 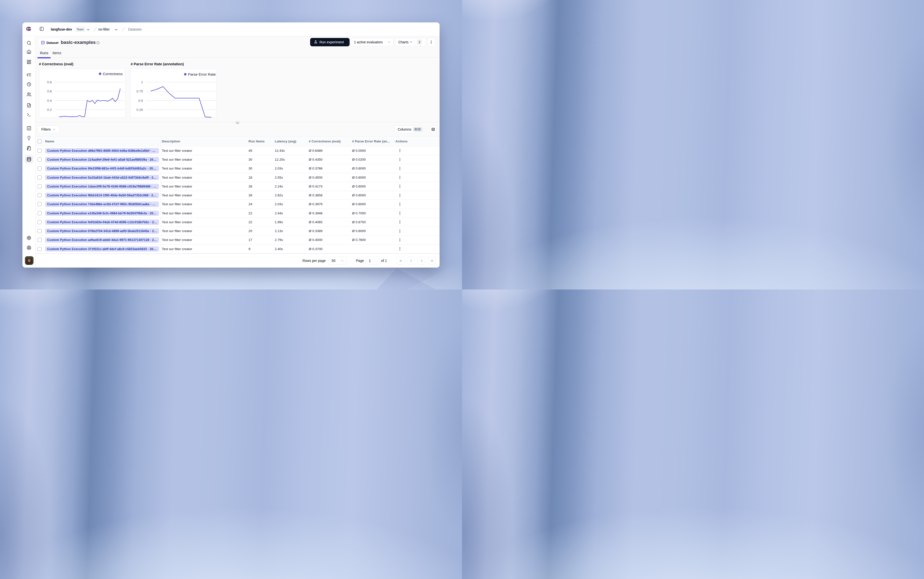 I want to click on svg-text: 0.75, so click(x=140, y=91).